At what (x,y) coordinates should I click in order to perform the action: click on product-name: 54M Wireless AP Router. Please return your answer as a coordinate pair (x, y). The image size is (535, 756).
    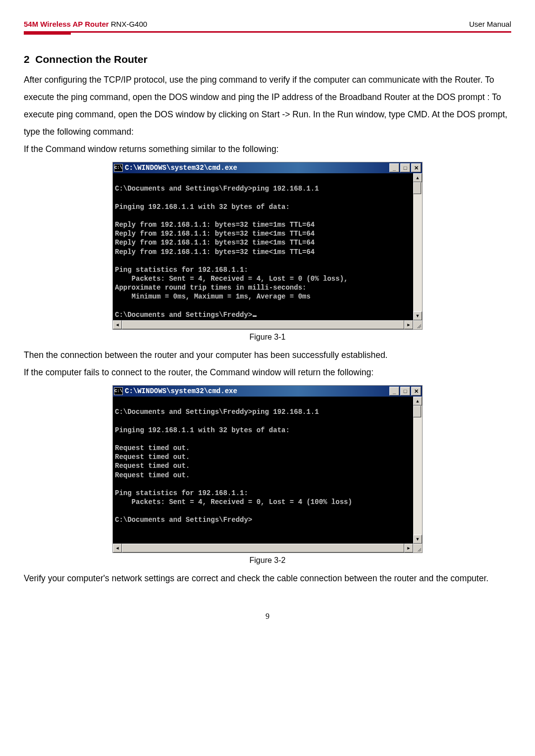
    Looking at the image, I should click on (66, 24).